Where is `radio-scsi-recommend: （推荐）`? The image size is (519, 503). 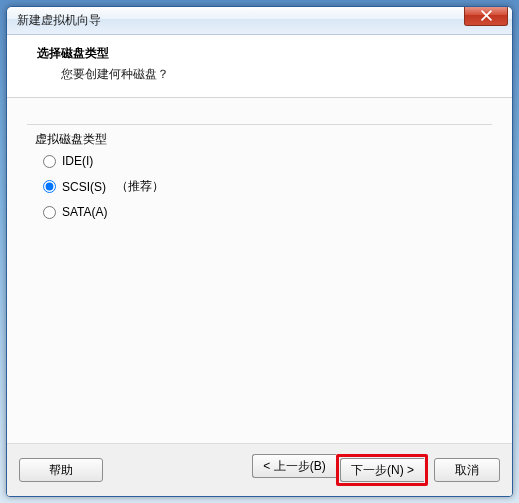
radio-scsi-recommend: （推荐） is located at coordinates (140, 186).